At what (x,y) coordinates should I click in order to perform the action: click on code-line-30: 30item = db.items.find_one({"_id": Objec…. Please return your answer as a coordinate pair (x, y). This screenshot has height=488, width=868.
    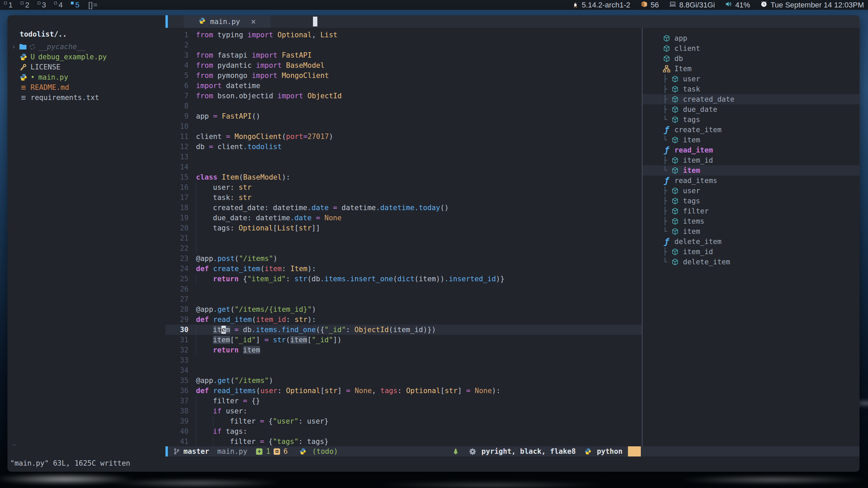
    Looking at the image, I should click on (403, 330).